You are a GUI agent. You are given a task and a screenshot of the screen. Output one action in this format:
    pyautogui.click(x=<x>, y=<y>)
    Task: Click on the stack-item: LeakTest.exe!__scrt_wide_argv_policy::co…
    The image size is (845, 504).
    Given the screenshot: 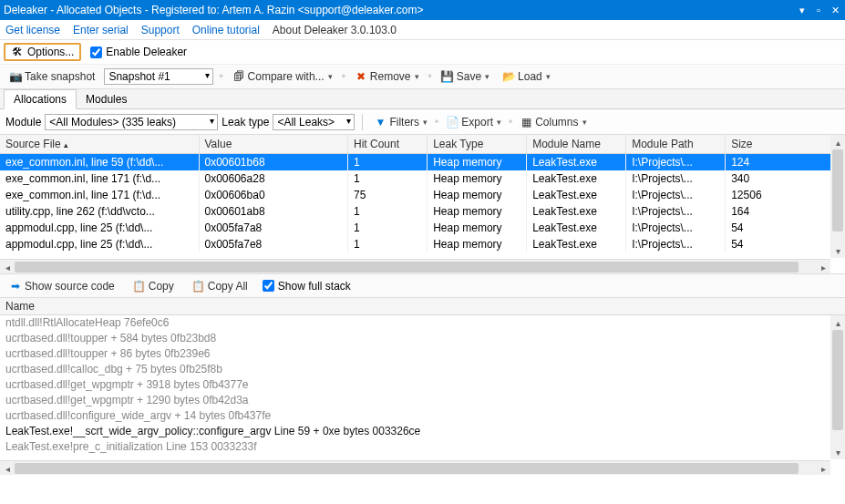 What is the action you would take?
    pyautogui.click(x=423, y=432)
    